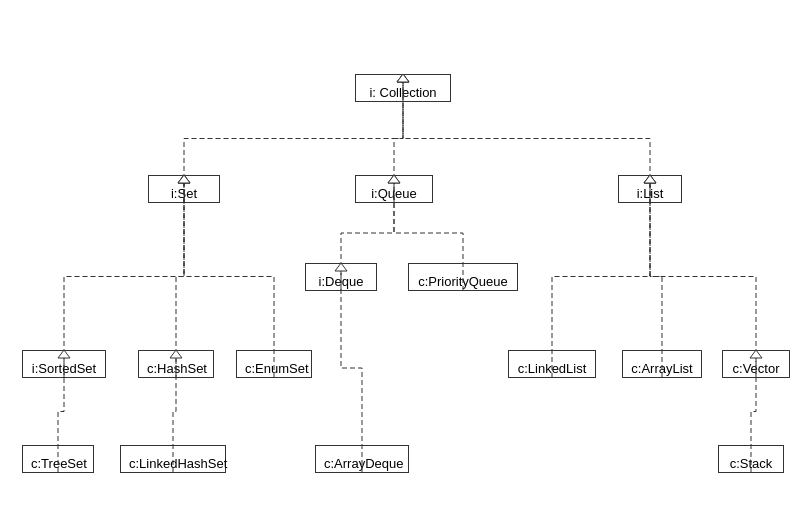  Describe the element at coordinates (394, 189) in the screenshot. I see `node-queue: i:Queue` at that location.